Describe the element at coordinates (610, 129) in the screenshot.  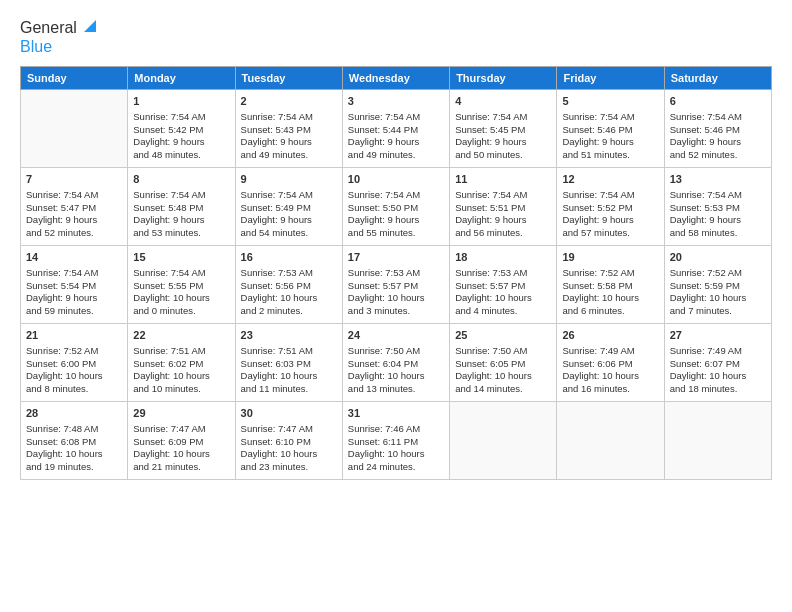
I see `day-cell: 5Sunrise: 7:54 AM Sunset: 5:46 PM Daylig…` at that location.